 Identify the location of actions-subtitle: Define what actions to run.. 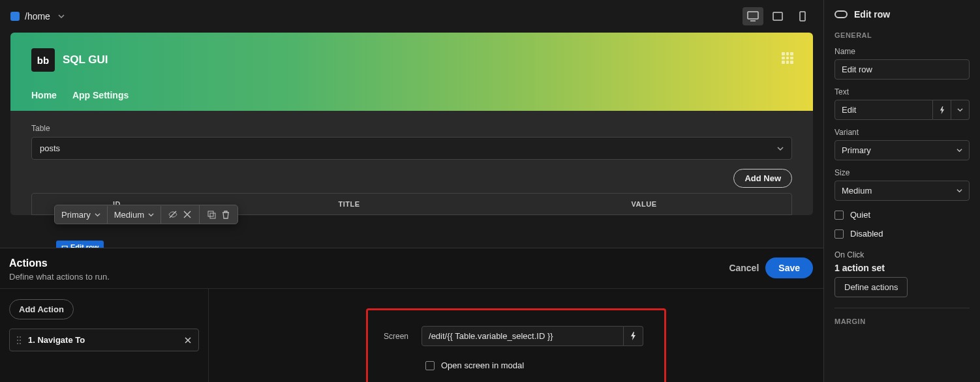
(59, 276).